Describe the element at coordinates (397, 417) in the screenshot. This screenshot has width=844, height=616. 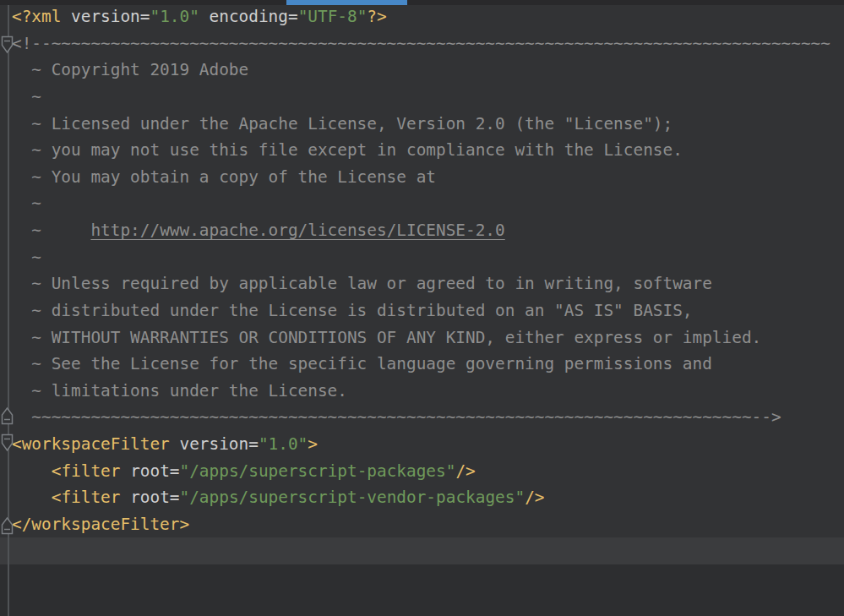
I see `code-token-comment: ~~~~~~~~~~~~~~~~~~~~~~~~~~~~~~~~~~~~~~~~…` at that location.